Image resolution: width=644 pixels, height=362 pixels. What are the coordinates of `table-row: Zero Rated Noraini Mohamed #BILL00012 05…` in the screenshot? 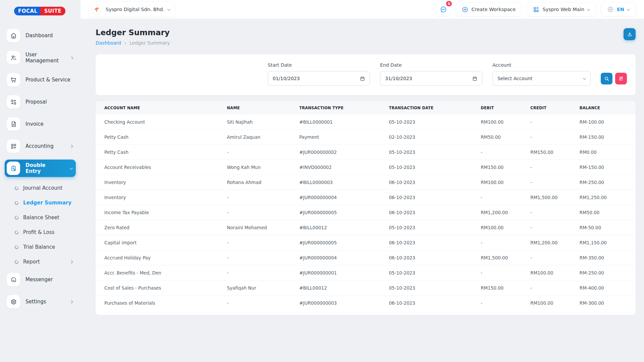 It's located at (366, 228).